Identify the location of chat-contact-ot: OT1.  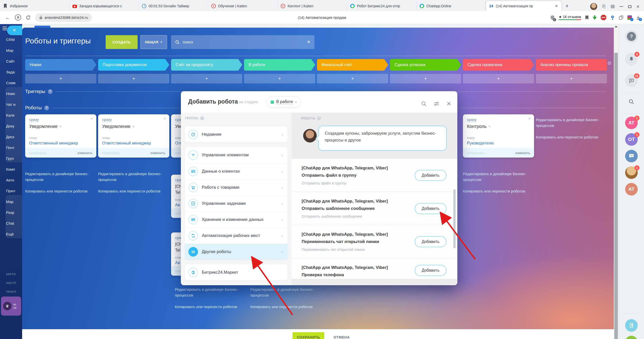
(631, 139).